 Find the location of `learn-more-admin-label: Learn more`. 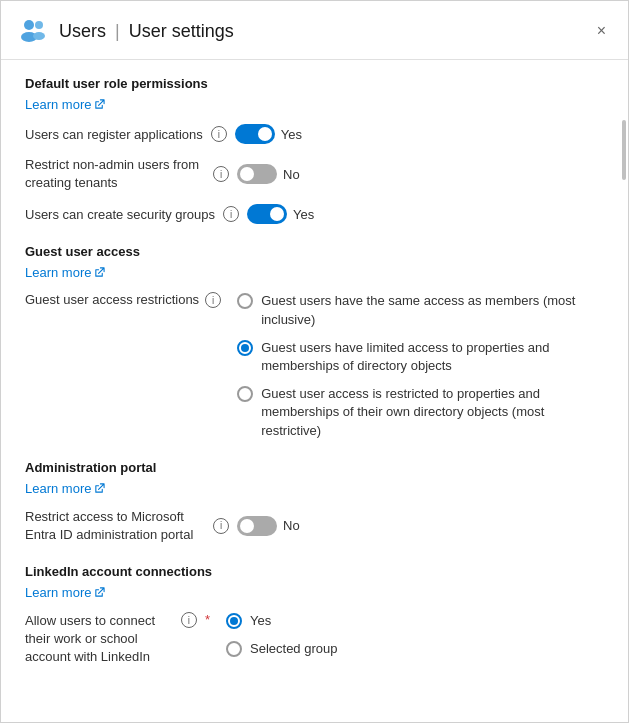

learn-more-admin-label: Learn more is located at coordinates (58, 488).